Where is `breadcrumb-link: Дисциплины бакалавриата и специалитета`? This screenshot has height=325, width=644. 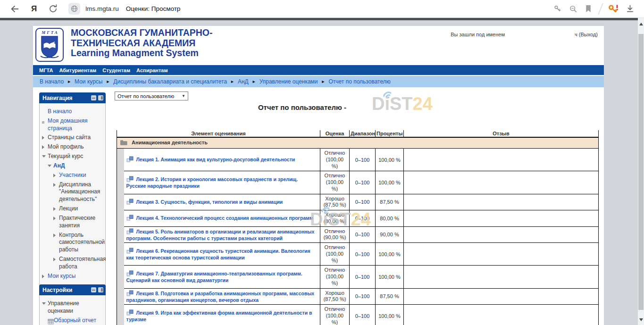 breadcrumb-link: Дисциплины бакалавриата и специалитета is located at coordinates (170, 82).